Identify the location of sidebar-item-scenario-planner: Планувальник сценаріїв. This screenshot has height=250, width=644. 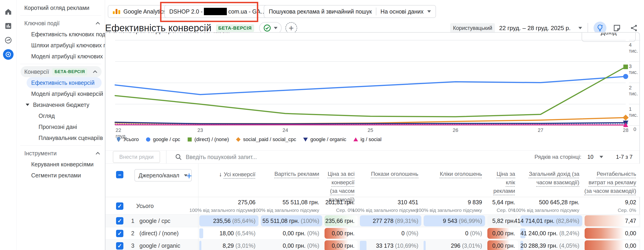
(60, 138).